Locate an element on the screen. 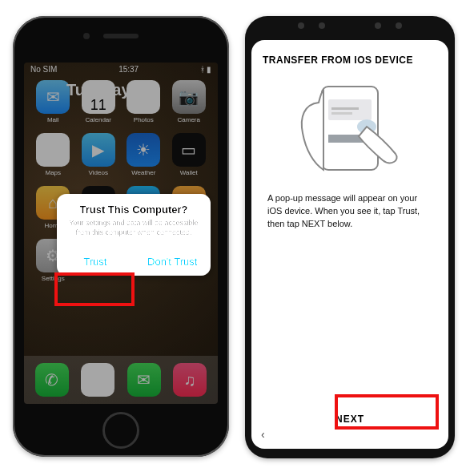 Image resolution: width=466 pixels, height=476 pixels. home-button is located at coordinates (121, 430).